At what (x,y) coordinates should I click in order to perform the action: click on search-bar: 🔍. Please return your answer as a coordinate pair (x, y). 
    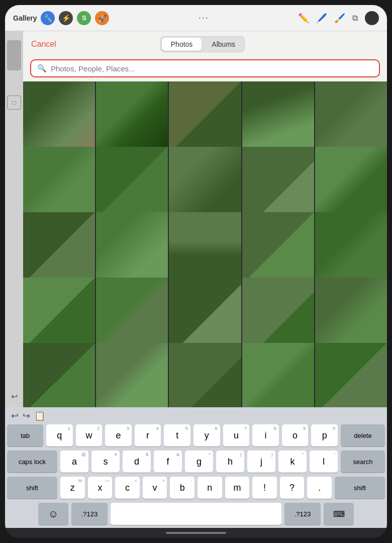
    Looking at the image, I should click on (205, 68).